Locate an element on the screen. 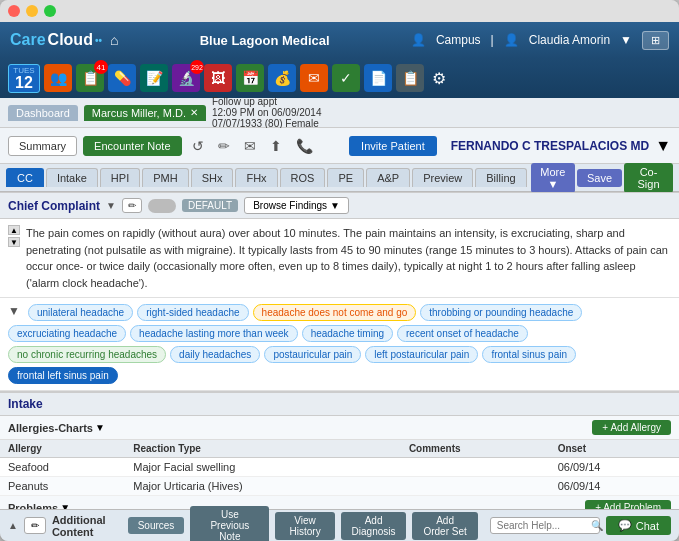  tag-headache-lasting-week: headache lasting more than week is located at coordinates (214, 334).